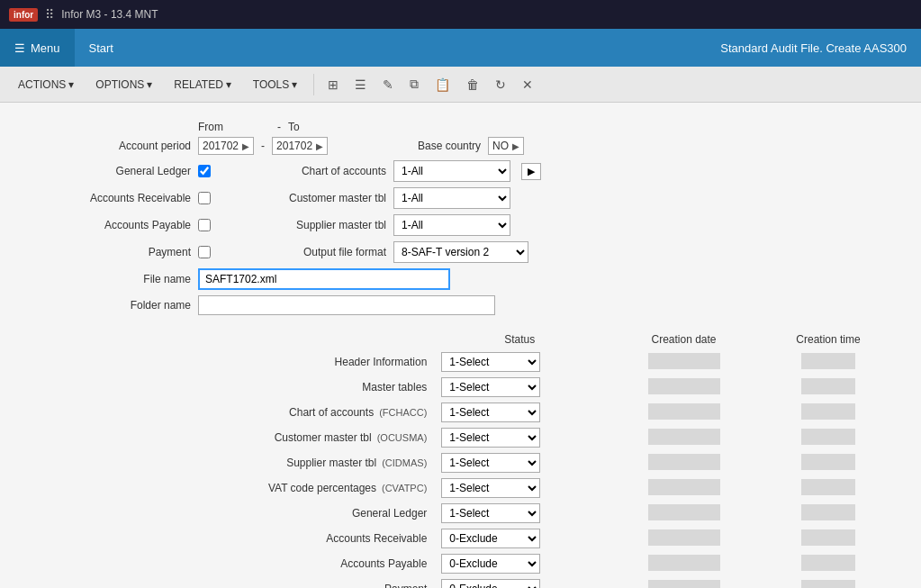  What do you see at coordinates (828, 339) in the screenshot?
I see `col-header-creation-time: Creation time` at bounding box center [828, 339].